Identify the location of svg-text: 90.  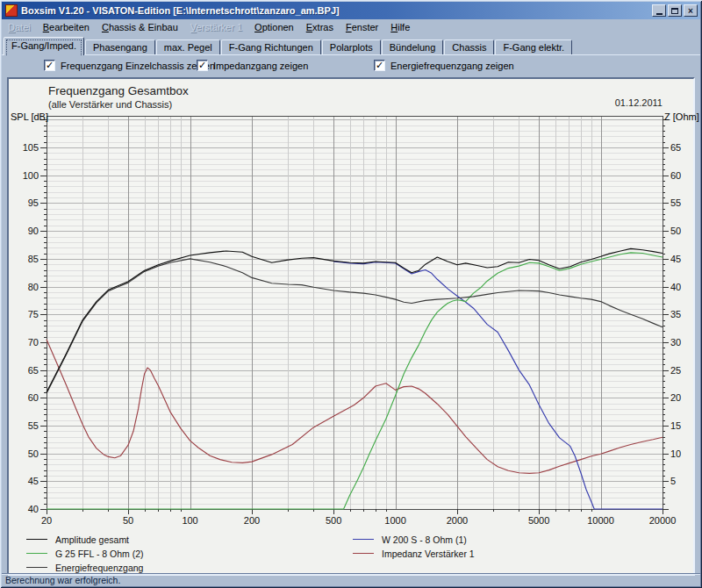
(33, 231).